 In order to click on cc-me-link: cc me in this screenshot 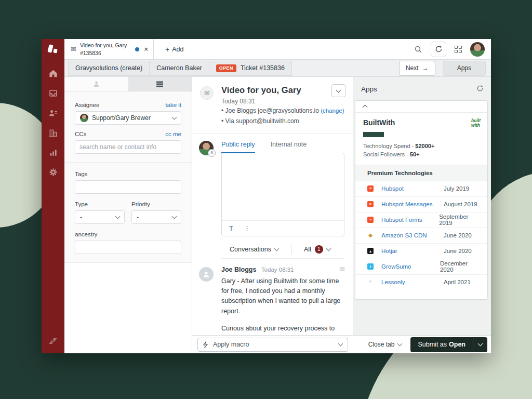, I will do `click(174, 134)`.